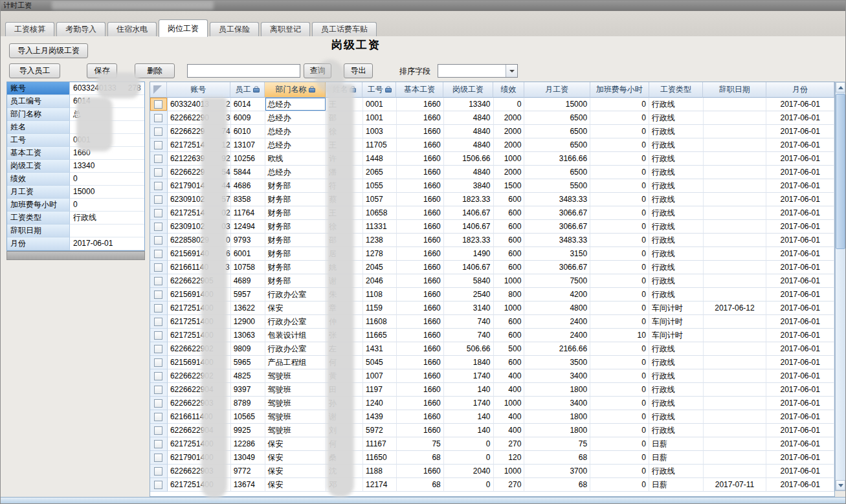 Image resolution: width=846 pixels, height=504 pixels. What do you see at coordinates (158, 89) in the screenshot?
I see `select-all-icon` at bounding box center [158, 89].